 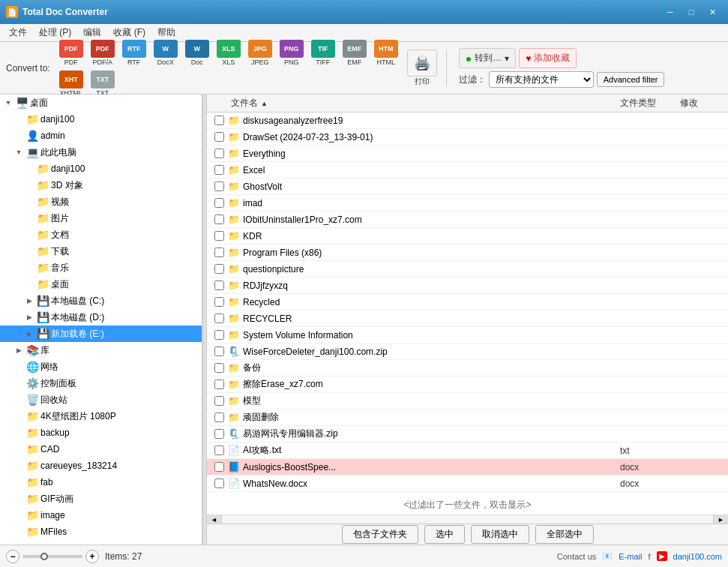 I want to click on tree-item-careueyes: 📁careueyes_183214, so click(x=100, y=466).